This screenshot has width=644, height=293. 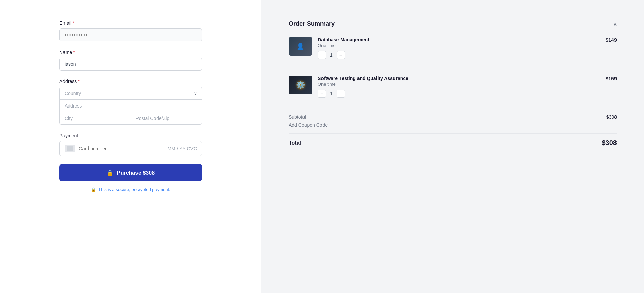 What do you see at coordinates (459, 87) in the screenshot?
I see `item-info-software: Software Testing and Quality Assurance O…` at bounding box center [459, 87].